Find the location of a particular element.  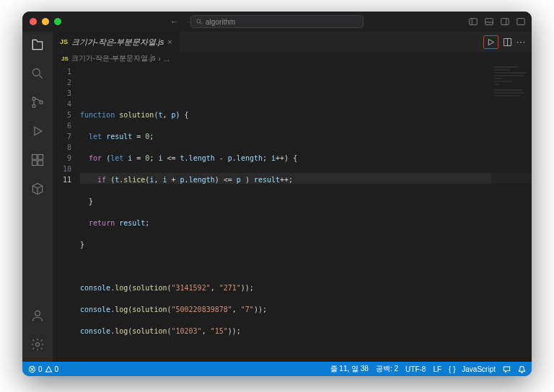

error-icon is located at coordinates (32, 369).